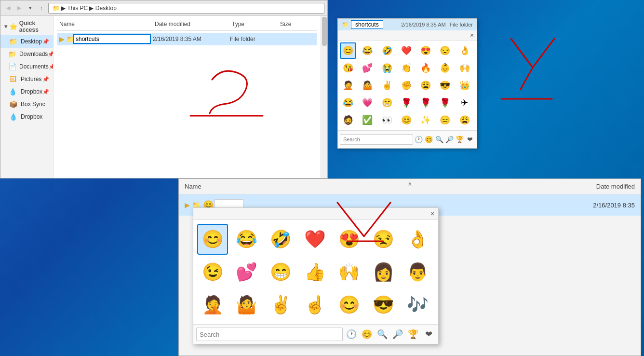 The height and width of the screenshot is (356, 644). Describe the element at coordinates (281, 305) in the screenshot. I see `emoji-cell-large: ✌` at that location.